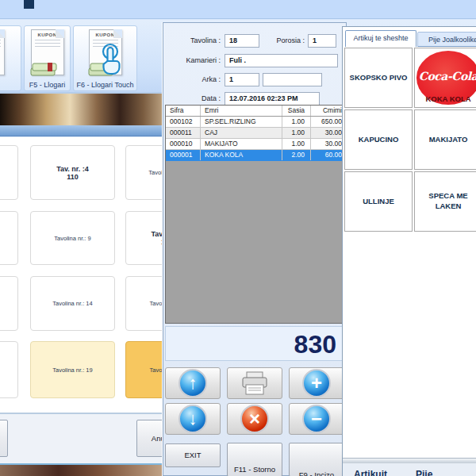 Image resolution: width=476 pixels, height=476 pixels. What do you see at coordinates (378, 202) in the screenshot?
I see `product-ullinje: ULLINJE` at bounding box center [378, 202].